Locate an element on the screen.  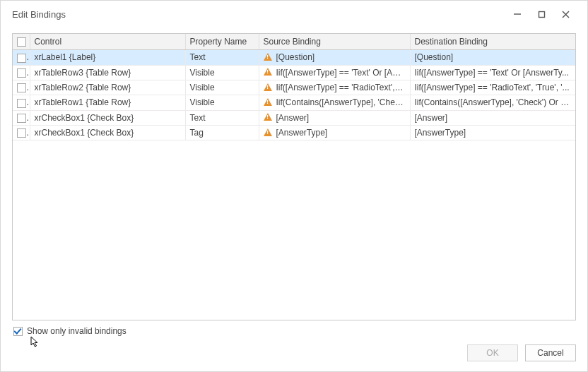
cell-destination: Iif([AnswerType] == 'Text' Or [AnswerTy.… is located at coordinates (493, 72).